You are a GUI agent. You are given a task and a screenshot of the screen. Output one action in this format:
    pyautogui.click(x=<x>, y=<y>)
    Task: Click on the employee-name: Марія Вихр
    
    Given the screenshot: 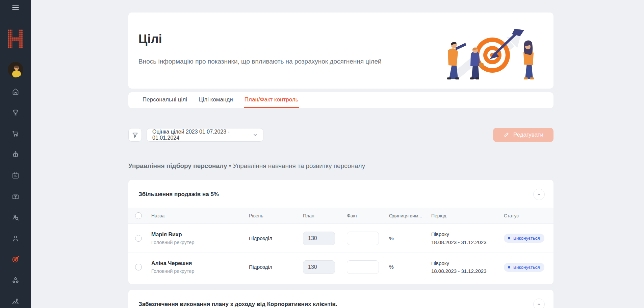 What is the action you would take?
    pyautogui.click(x=200, y=235)
    